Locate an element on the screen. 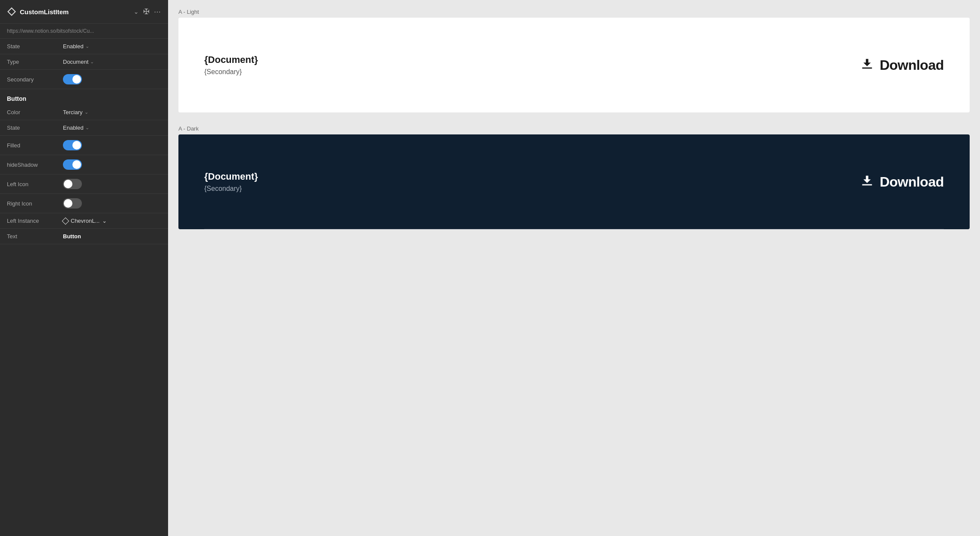  prop-state: State Enabled ⌄ is located at coordinates (84, 47).